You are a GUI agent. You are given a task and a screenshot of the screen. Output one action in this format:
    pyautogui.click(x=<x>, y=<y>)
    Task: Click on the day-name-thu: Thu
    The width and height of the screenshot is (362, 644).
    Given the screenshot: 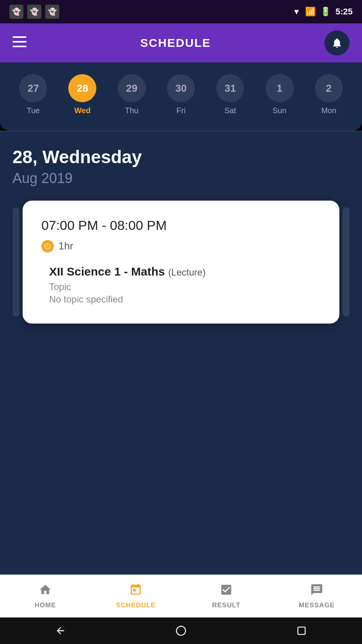 What is the action you would take?
    pyautogui.click(x=131, y=111)
    